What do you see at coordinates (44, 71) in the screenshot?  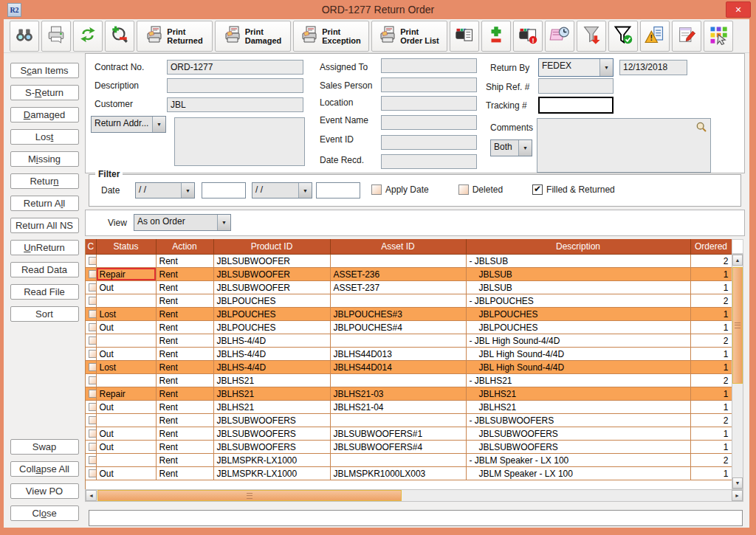 I see `sidebar-button: Scan Items` at bounding box center [44, 71].